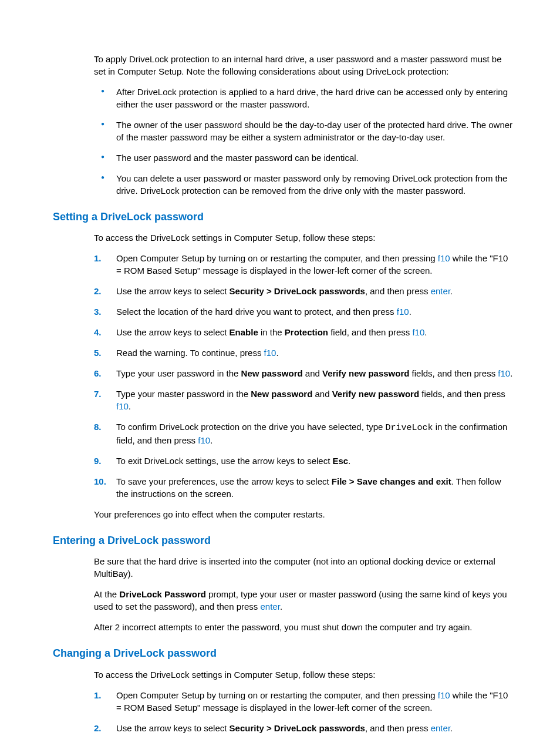 The image size is (560, 746). What do you see at coordinates (303, 98) in the screenshot?
I see `list-item: After DriveLock protection is applied to…` at bounding box center [303, 98].